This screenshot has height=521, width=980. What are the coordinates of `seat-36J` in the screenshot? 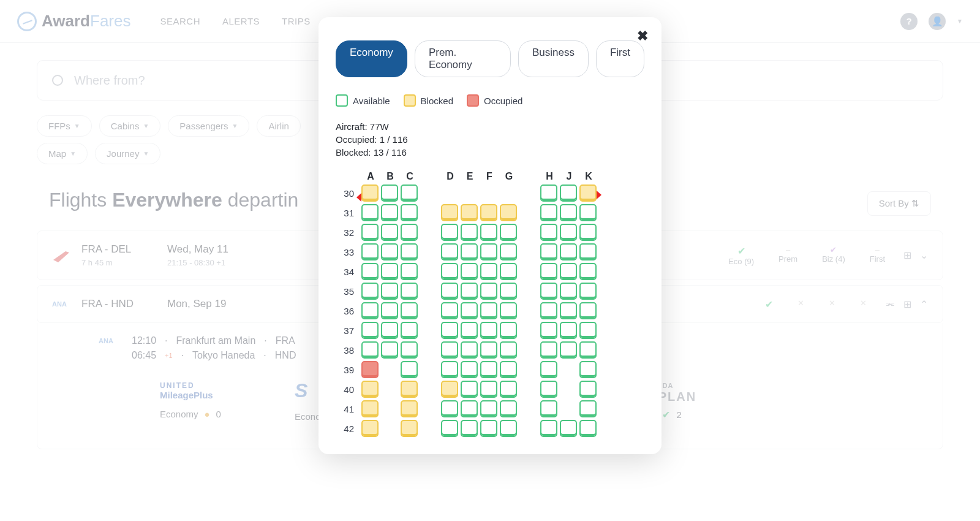 It's located at (568, 311).